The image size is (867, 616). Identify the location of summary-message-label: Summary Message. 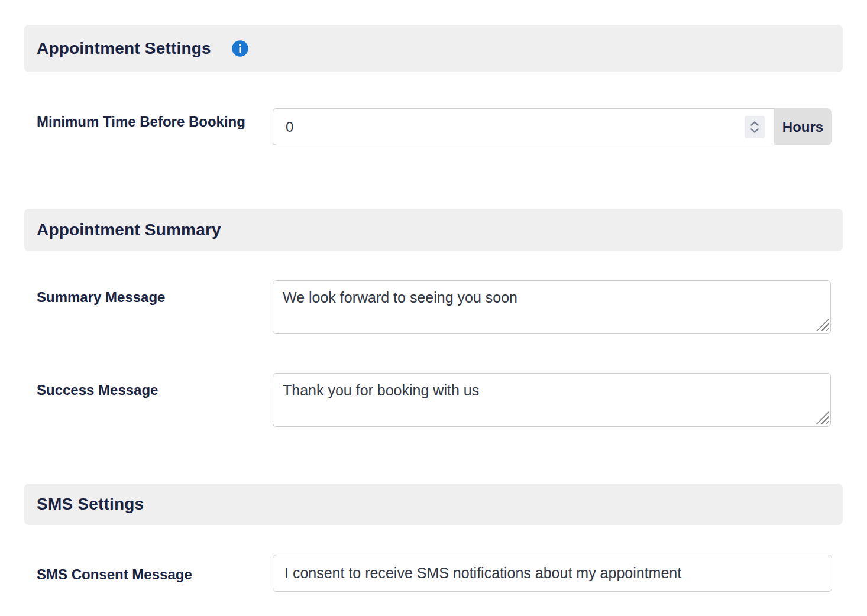
(155, 294).